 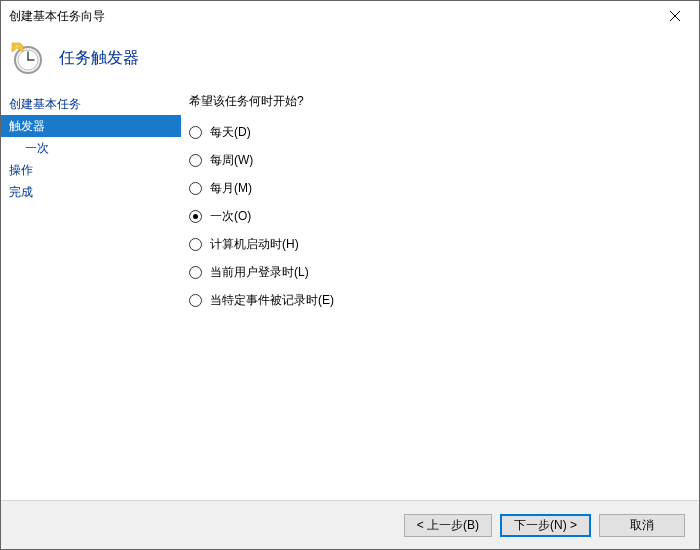 I want to click on trigger-option: 计算机启动时(H), so click(x=440, y=244).